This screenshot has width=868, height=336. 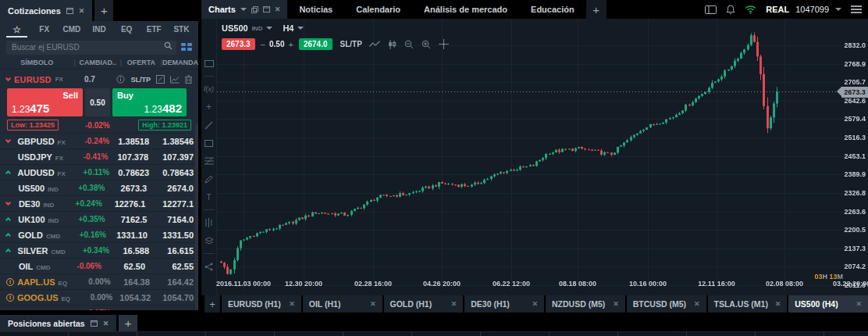 What do you see at coordinates (131, 251) in the screenshot?
I see `quote-bid: 16.588` at bounding box center [131, 251].